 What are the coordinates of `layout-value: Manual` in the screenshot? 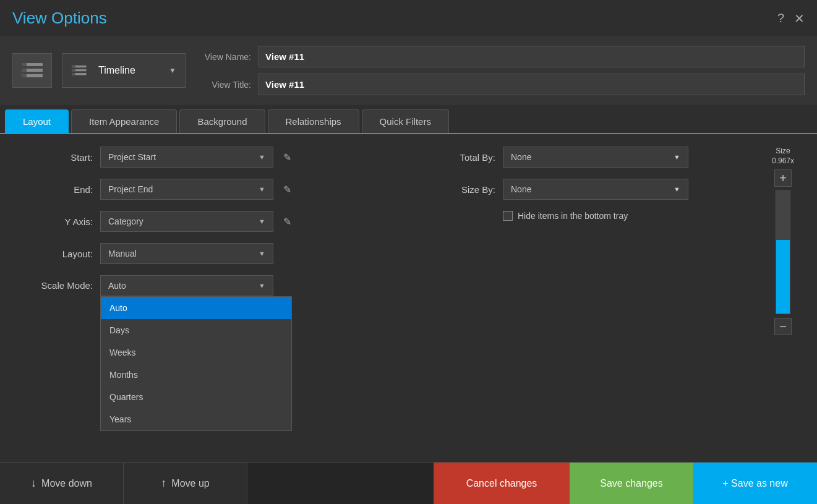 It's located at (122, 254).